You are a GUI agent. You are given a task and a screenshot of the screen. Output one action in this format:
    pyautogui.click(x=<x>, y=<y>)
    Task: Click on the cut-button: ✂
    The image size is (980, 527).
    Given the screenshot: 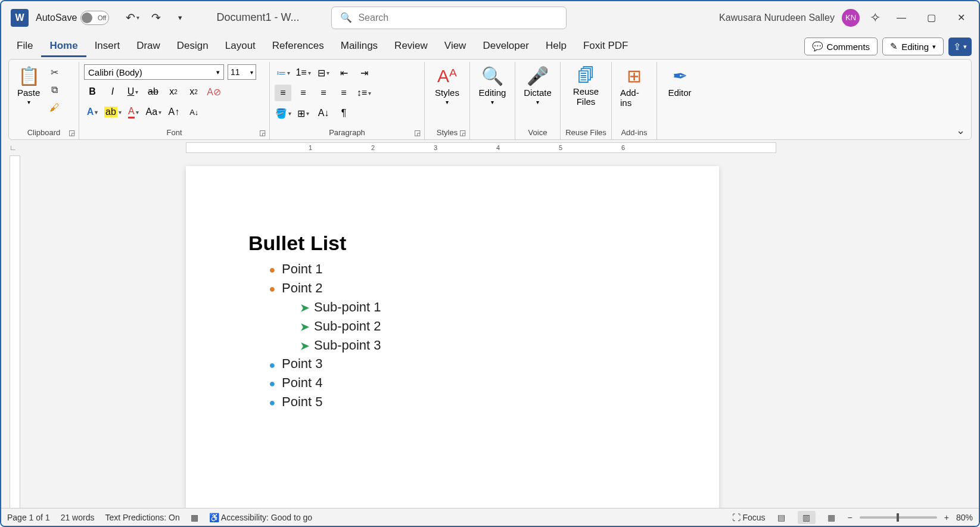 What is the action you would take?
    pyautogui.click(x=54, y=72)
    